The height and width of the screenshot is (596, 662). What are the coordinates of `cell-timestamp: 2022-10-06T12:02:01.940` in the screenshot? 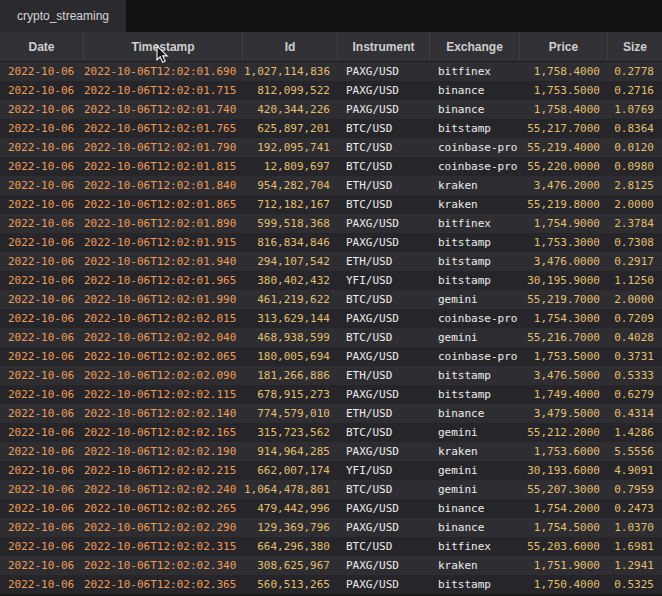 It's located at (164, 262).